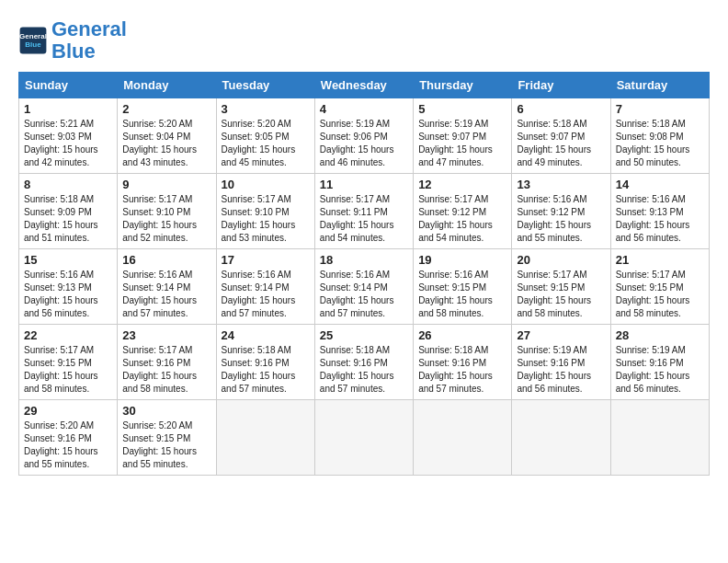 Image resolution: width=728 pixels, height=563 pixels. Describe the element at coordinates (68, 212) in the screenshot. I see `calendar-day-8: 8Sunrise: 5:18 AM Sunset: 9:09 PM Daylig…` at that location.